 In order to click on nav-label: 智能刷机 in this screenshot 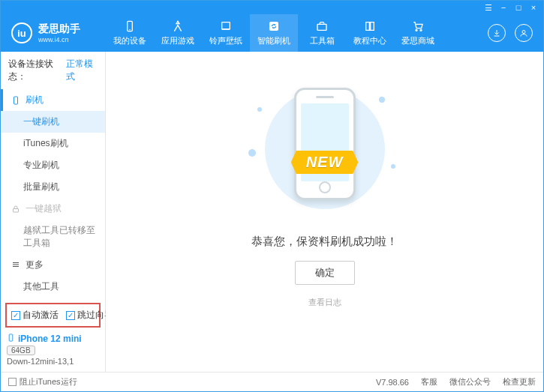, I will do `click(274, 40)`.